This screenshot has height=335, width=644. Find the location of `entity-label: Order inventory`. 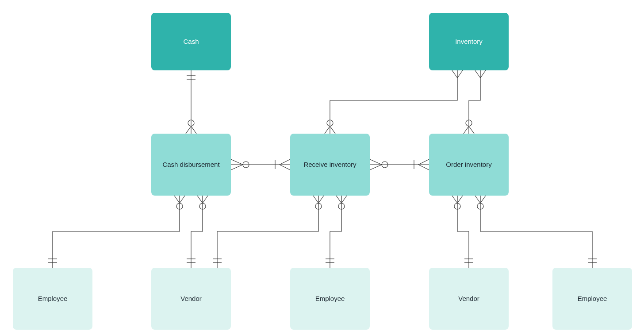

entity-label: Order inventory is located at coordinates (469, 165).